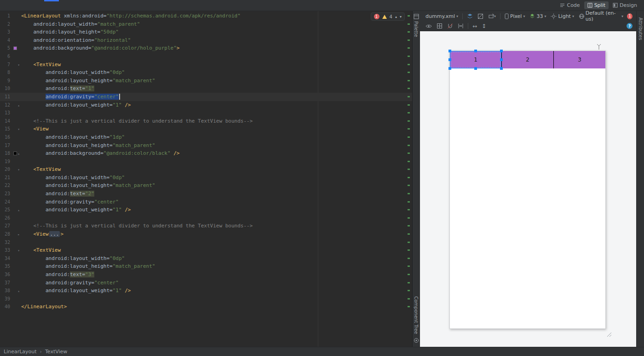 The width and height of the screenshot is (644, 356). I want to click on gutter-cell: 27, so click(11, 226).